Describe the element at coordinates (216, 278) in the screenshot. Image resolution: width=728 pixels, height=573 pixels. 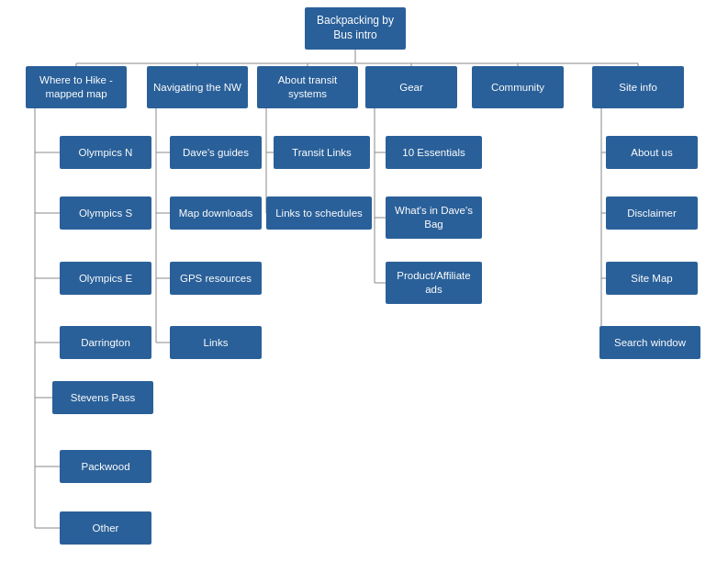
I see `node-gps-resources: GPS resources` at that location.